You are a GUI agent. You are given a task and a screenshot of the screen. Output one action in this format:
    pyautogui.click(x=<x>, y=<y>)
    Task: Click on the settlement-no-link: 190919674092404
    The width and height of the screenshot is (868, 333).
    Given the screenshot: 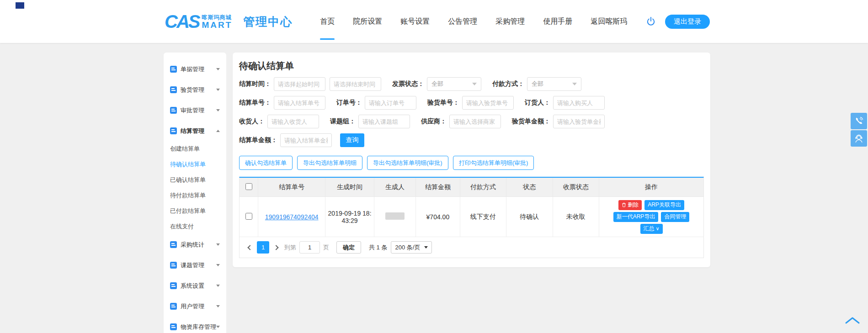 What is the action you would take?
    pyautogui.click(x=292, y=217)
    